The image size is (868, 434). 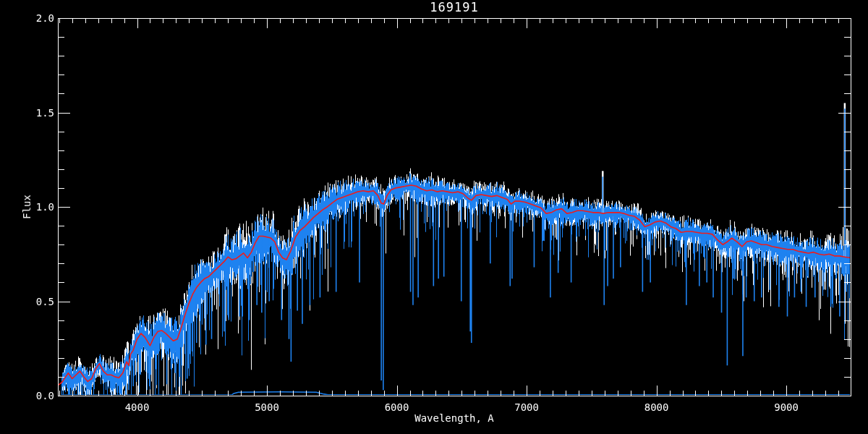 I want to click on y-tick-label: 1.5, so click(x=38, y=113).